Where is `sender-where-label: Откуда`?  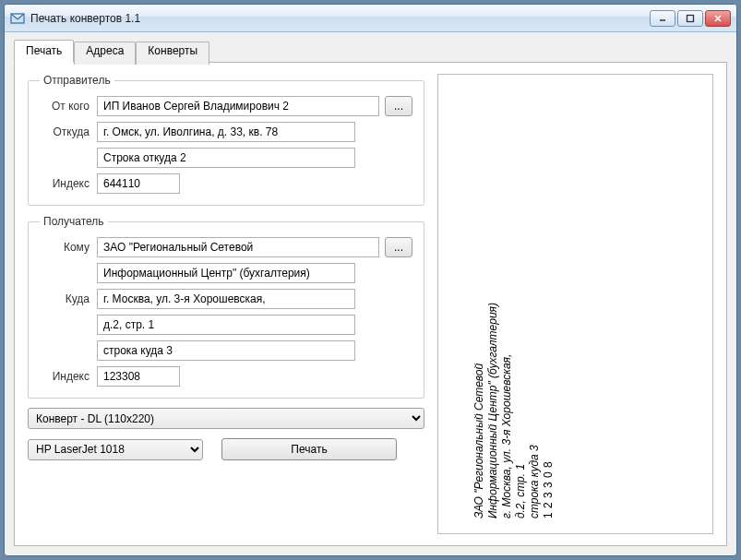 sender-where-label: Откуда is located at coordinates (68, 132).